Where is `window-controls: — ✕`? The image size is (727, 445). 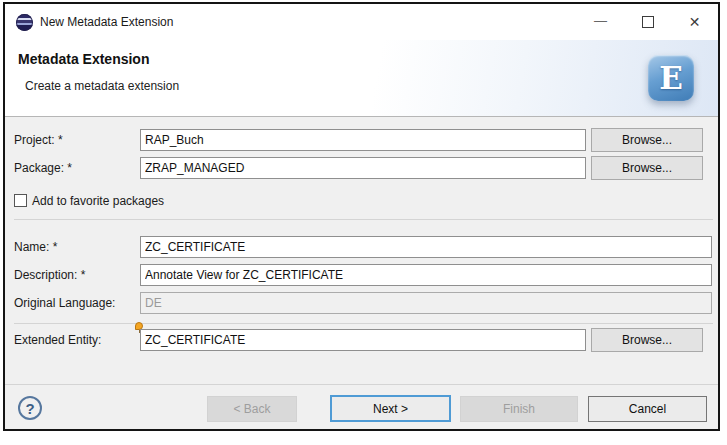
window-controls: — ✕ is located at coordinates (648, 22).